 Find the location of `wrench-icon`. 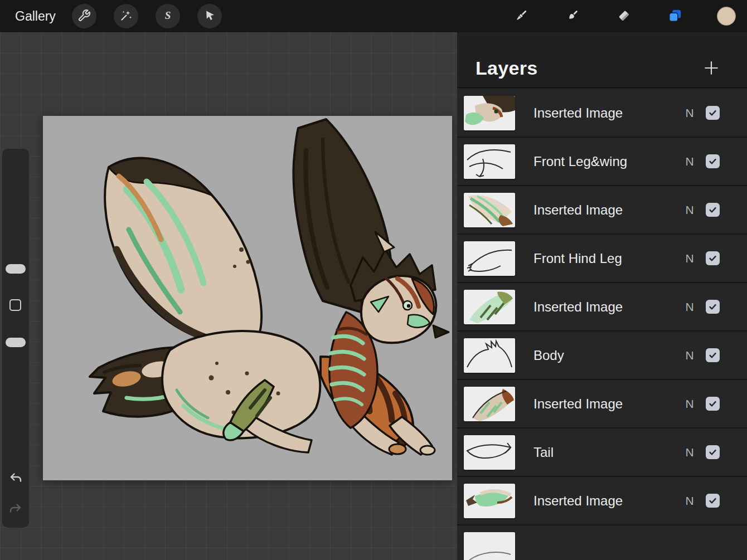

wrench-icon is located at coordinates (84, 17).